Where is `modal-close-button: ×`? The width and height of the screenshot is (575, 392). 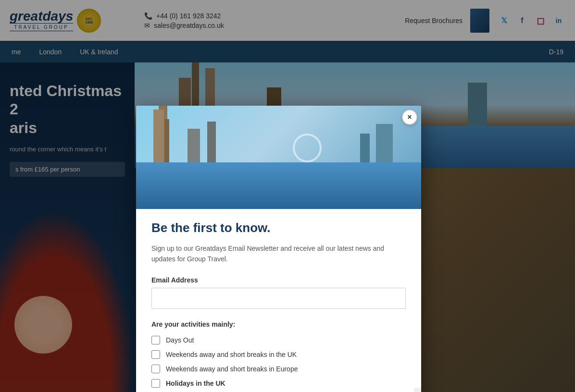
modal-close-button: × is located at coordinates (410, 117).